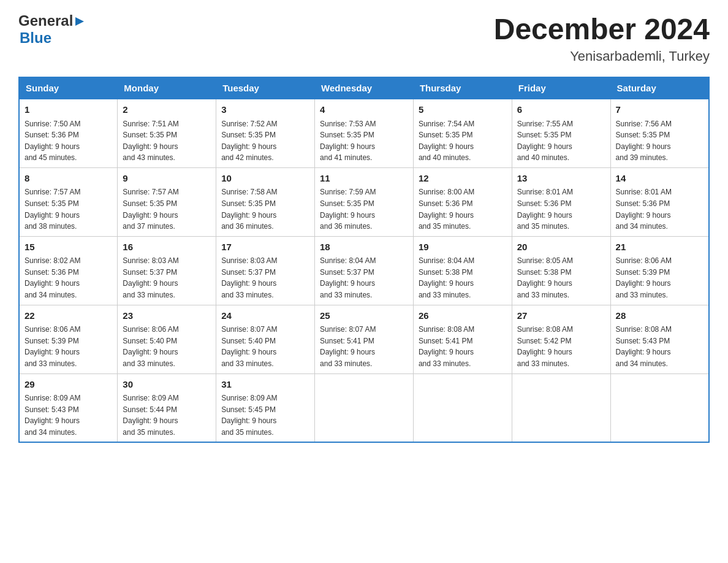  I want to click on day-number: 4, so click(364, 110).